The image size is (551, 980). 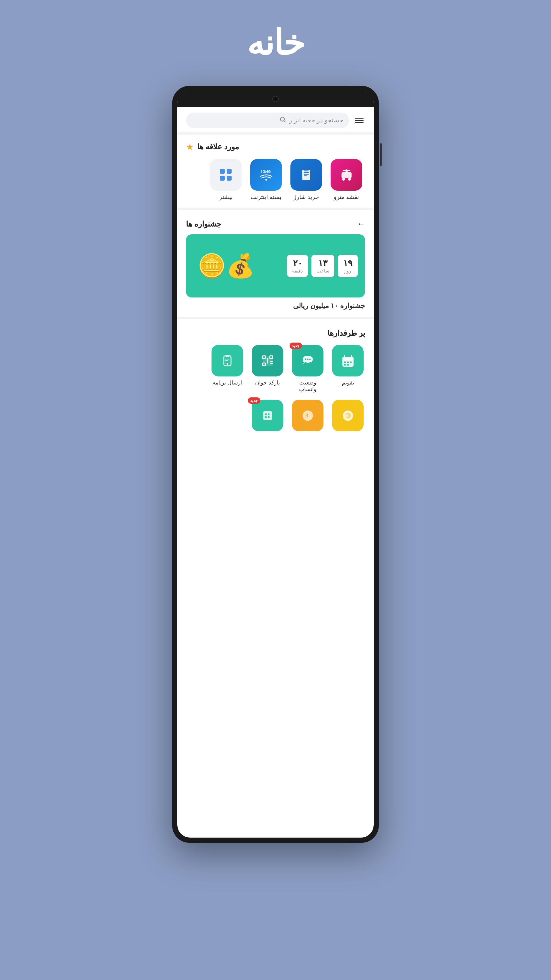 I want to click on calendar-app-label: تقویم, so click(x=348, y=383).